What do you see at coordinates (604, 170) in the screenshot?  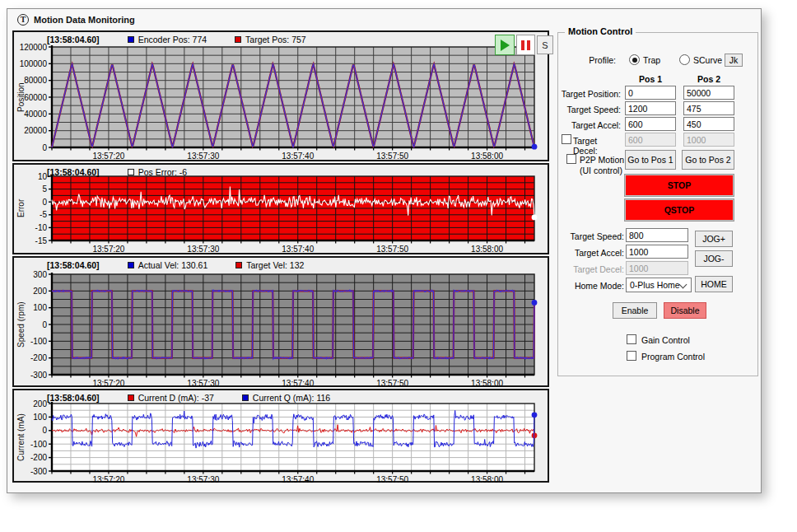 I see `p2p-motion-sublabel: (UI control)` at bounding box center [604, 170].